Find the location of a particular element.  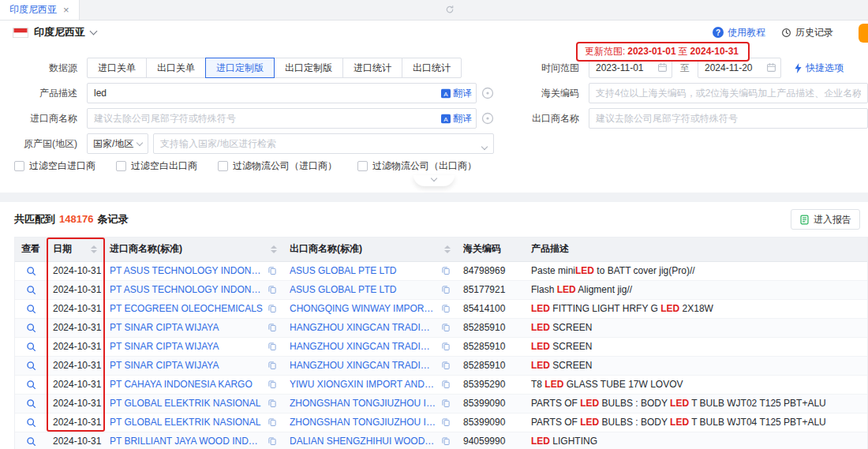

tutorial-link: ? 使用教程 is located at coordinates (739, 33).